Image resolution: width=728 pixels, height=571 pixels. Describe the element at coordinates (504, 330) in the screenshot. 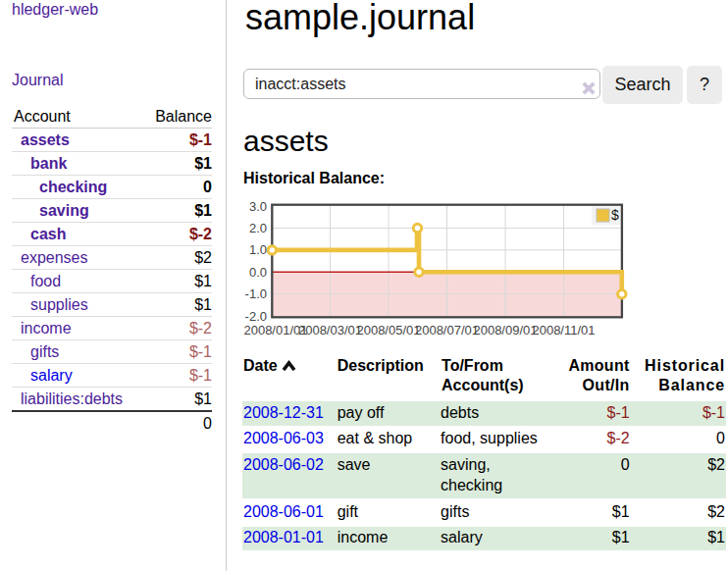

I see `svg-text: 2008/09/01` at that location.